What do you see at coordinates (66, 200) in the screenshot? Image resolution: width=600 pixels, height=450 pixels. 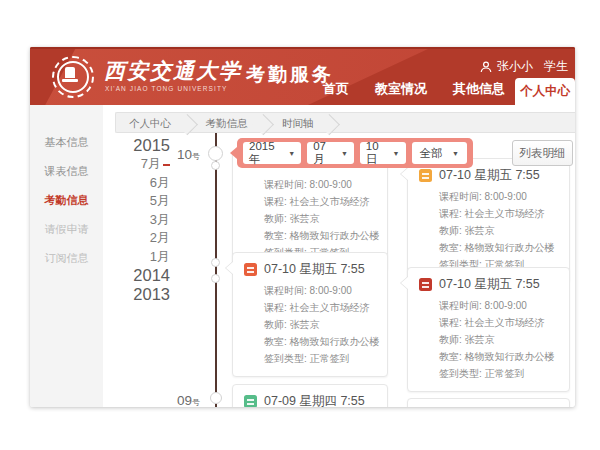 I see `sidebar-item-attendance-info: 考勤信息` at bounding box center [66, 200].